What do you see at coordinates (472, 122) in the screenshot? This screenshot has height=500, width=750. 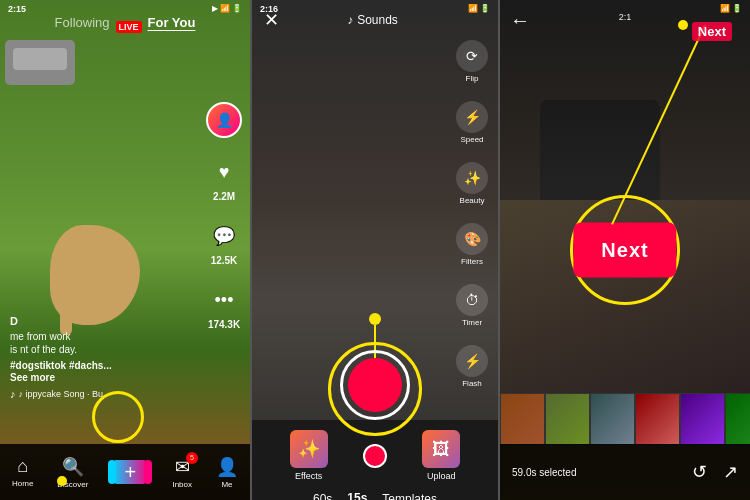 I see `speed-control: ⚡ Speed` at bounding box center [472, 122].